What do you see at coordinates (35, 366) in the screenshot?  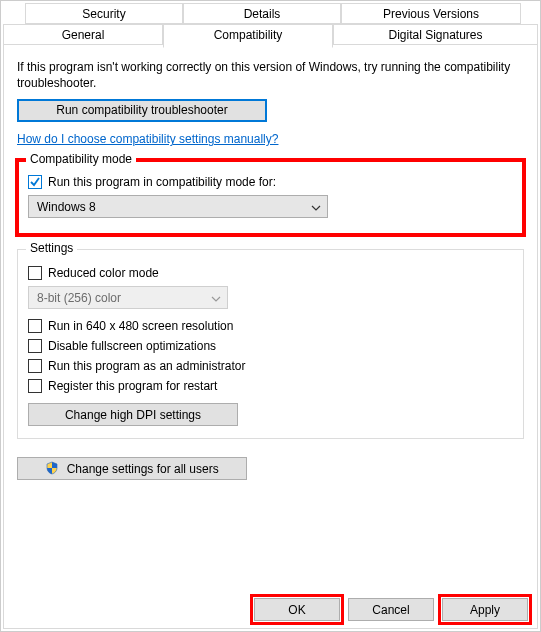 I see `run-as-admin-checkbox` at bounding box center [35, 366].